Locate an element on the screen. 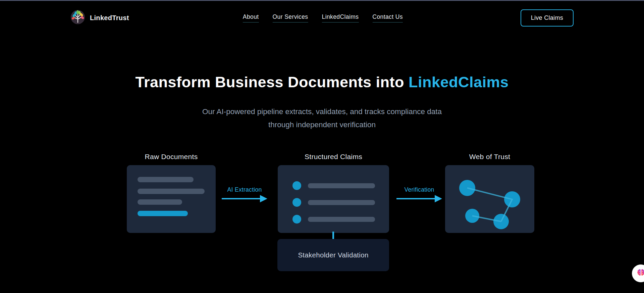 The width and height of the screenshot is (644, 293). verification-flow: Verification is located at coordinates (419, 194).